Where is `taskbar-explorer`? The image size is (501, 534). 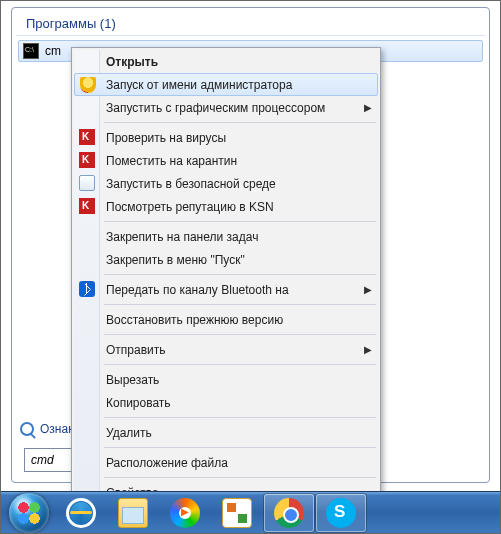 taskbar-explorer is located at coordinates (133, 513).